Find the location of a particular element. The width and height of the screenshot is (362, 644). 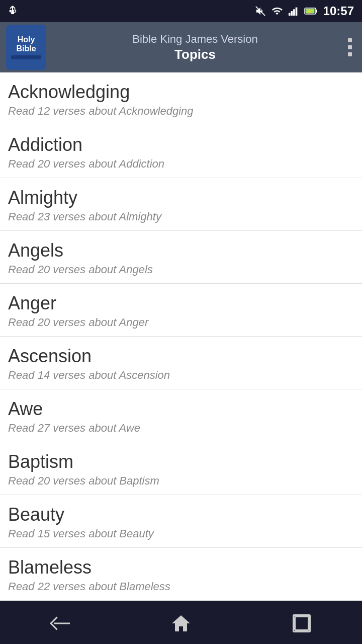

topic-subtitle: Read 22 verses about Blameless is located at coordinates (181, 587).